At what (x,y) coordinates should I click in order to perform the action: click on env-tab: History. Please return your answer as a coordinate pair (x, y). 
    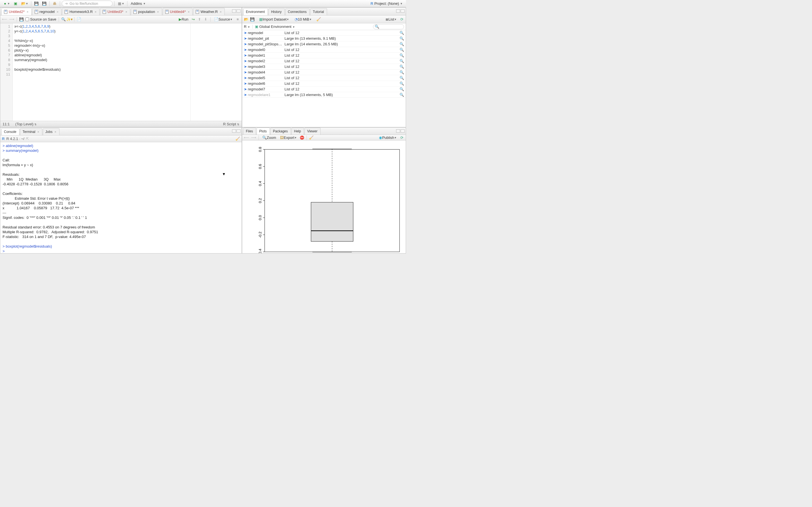
    Looking at the image, I should click on (276, 11).